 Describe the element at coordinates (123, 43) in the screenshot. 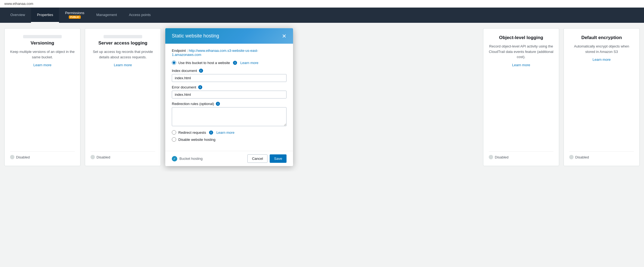

I see `server-logging-title: Server access logging` at that location.